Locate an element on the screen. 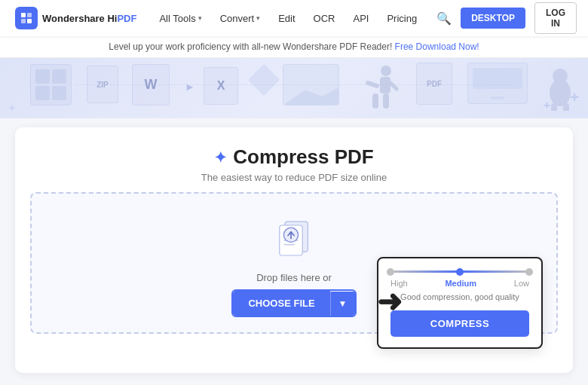 The width and height of the screenshot is (588, 385). nav-pricing: Pricing is located at coordinates (402, 18).